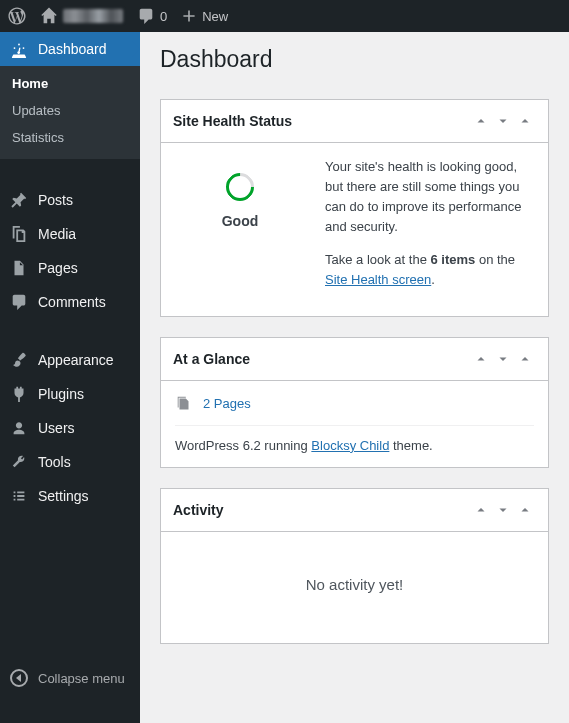 This screenshot has height=723, width=569. What do you see at coordinates (61, 394) in the screenshot?
I see `menu-plugins-label: Plugins` at bounding box center [61, 394].